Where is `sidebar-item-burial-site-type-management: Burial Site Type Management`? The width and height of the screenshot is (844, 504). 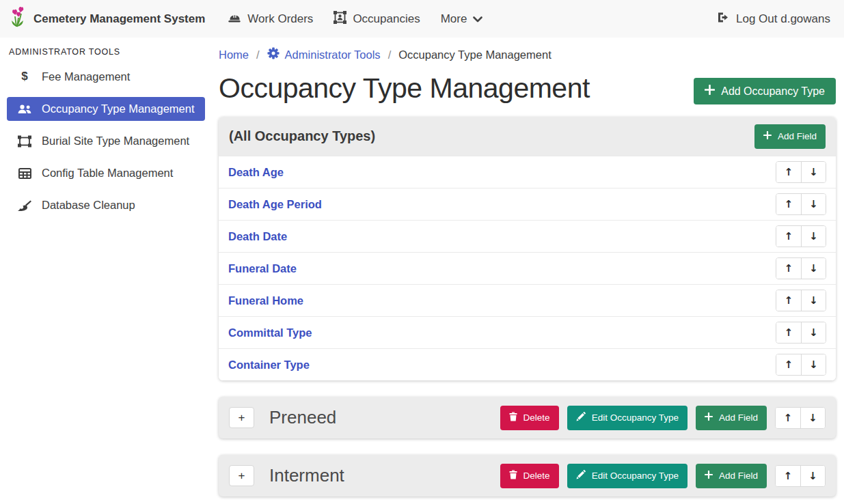
sidebar-item-burial-site-type-management: Burial Site Type Management is located at coordinates (106, 141).